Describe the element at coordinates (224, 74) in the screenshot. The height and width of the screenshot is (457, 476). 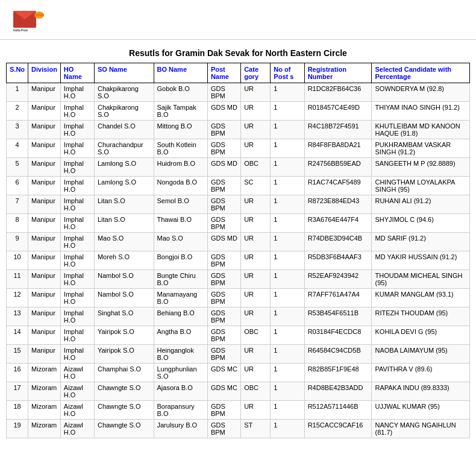
I see `col-post-name: Post Name` at that location.